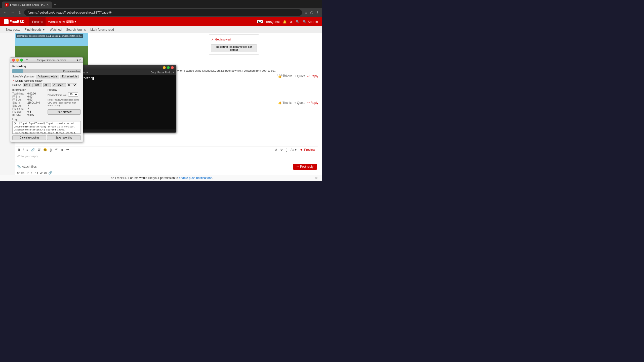 The width and height of the screenshot is (644, 362). What do you see at coordinates (38, 173) in the screenshot?
I see `tumblr-icon: t` at bounding box center [38, 173].